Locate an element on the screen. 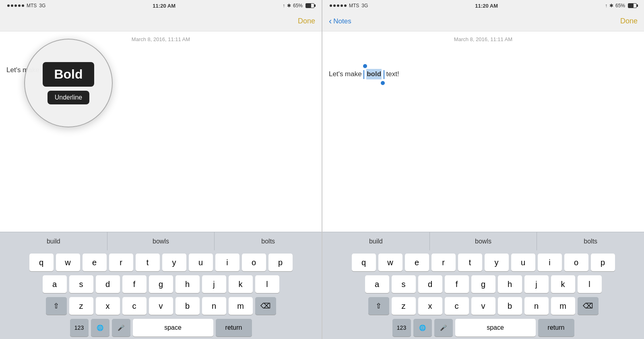 This screenshot has width=644, height=339. r-key-o: o is located at coordinates (576, 262).